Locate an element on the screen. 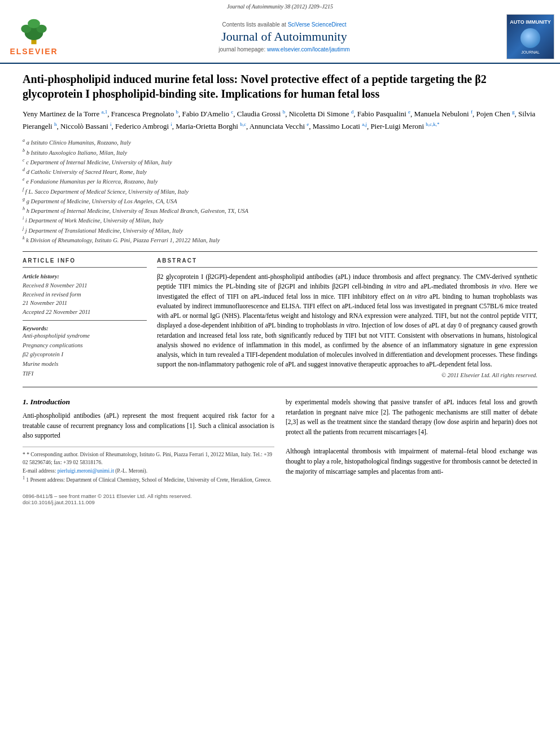  footer-doi: doi:10.1016/j.jaut.2011.11.009 is located at coordinates (280, 503).